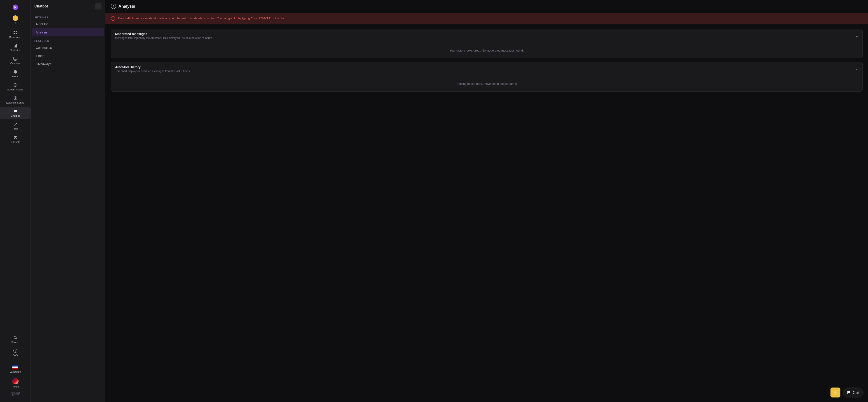  What do you see at coordinates (16, 37) in the screenshot?
I see `sidebar-item-label: Dashboard` at bounding box center [16, 37].